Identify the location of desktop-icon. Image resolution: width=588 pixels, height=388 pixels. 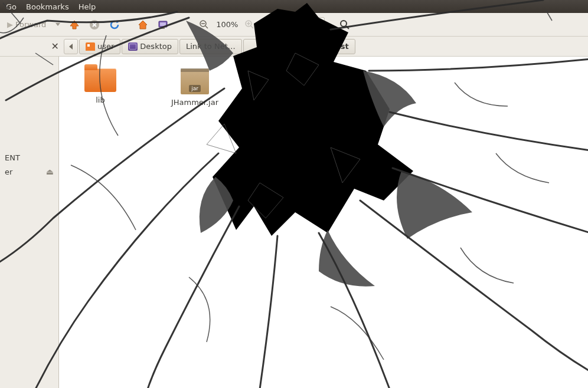
(133, 47).